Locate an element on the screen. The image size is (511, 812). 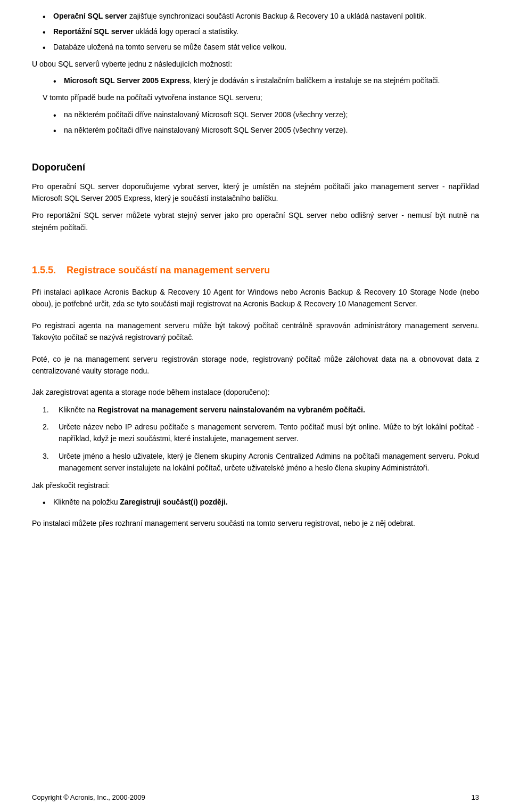
bullet3-text: Databáze uložená na tomto serveru se můž… is located at coordinates (170, 47).